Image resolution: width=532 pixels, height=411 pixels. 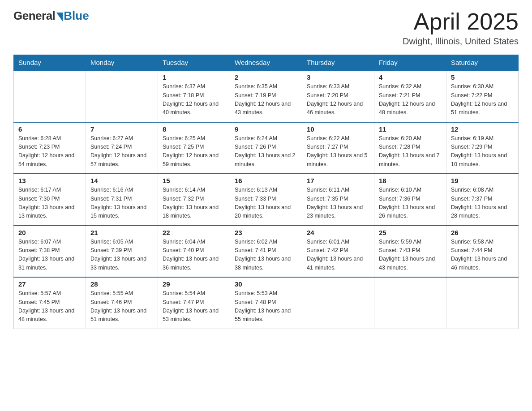 What do you see at coordinates (266, 96) in the screenshot?
I see `calendar-week-row: 1Sunrise: 6:37 AMSunset: 7:18 PMDaylight…` at bounding box center [266, 96].